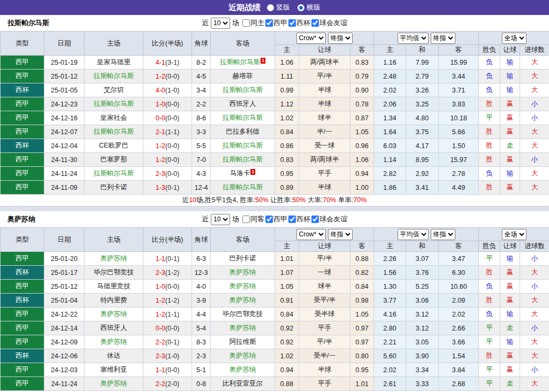  I want to click on home-team-name: 奥萨苏纳, so click(114, 258).